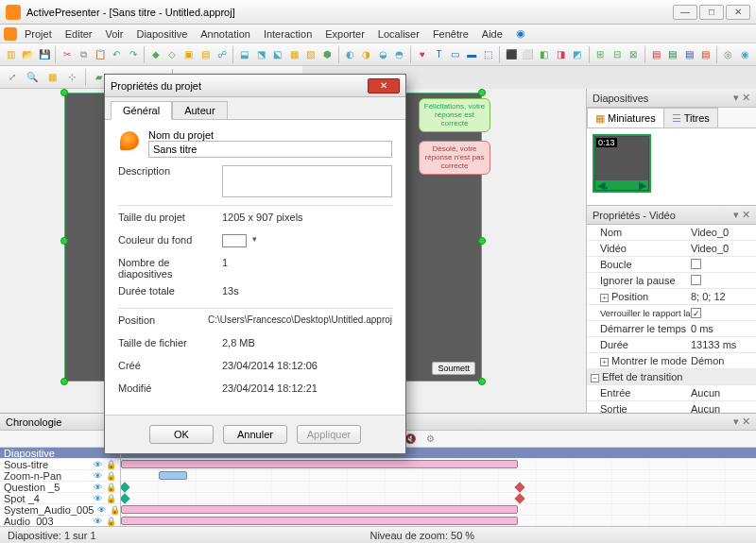 Image resolution: width=756 pixels, height=543 pixels. Describe the element at coordinates (172, 55) in the screenshot. I see `tool-icon: ◇` at that location.